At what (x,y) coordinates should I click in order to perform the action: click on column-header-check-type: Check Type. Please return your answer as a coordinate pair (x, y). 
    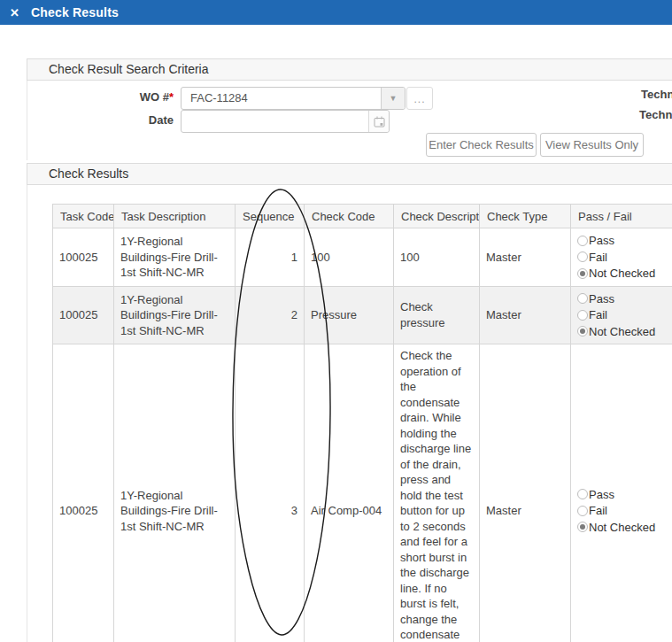
    Looking at the image, I should click on (526, 216).